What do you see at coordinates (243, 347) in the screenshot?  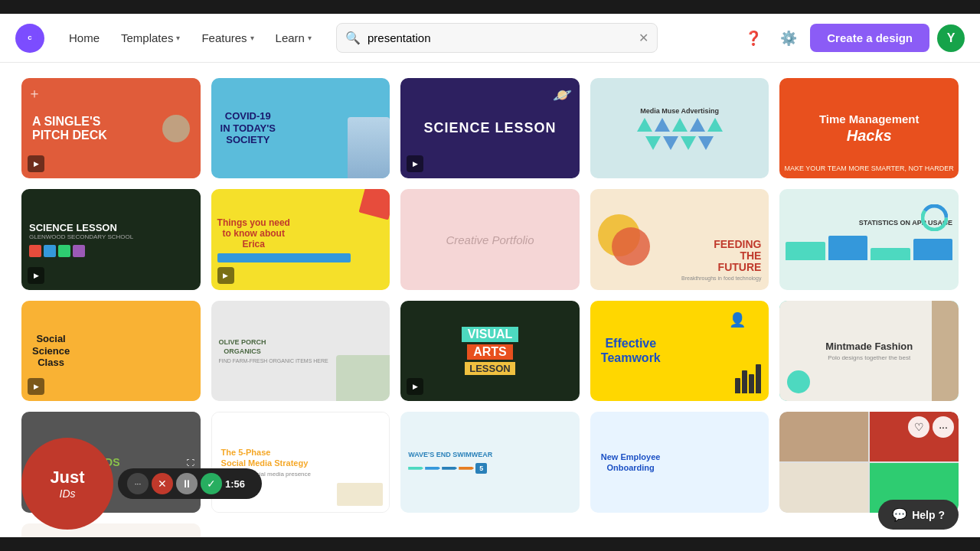 I see `card-title: OLIVE PORCHORGANICS` at bounding box center [243, 347].